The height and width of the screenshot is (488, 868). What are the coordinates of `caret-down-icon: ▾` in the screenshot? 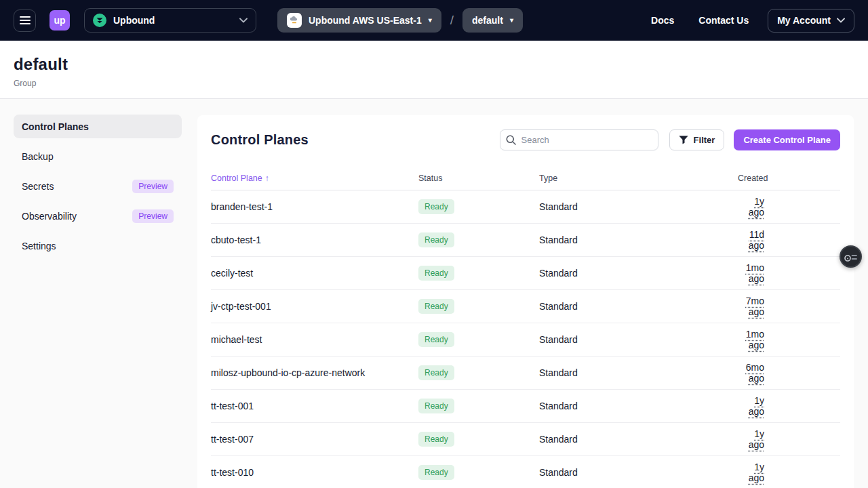 It's located at (430, 20).